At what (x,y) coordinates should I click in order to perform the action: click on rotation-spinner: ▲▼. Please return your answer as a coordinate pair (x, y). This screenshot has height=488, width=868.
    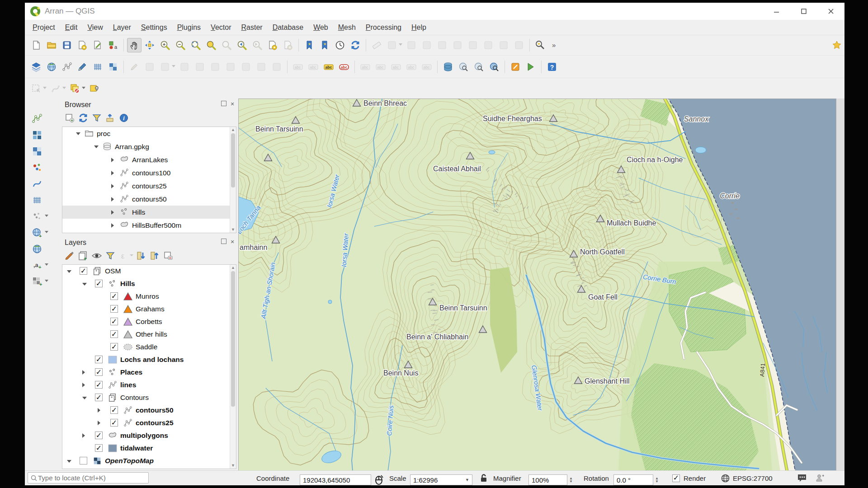
    Looking at the image, I should click on (657, 480).